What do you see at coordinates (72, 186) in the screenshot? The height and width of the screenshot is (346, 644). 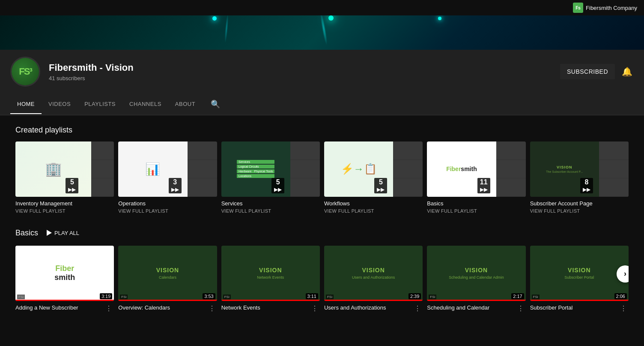 I see `playlist-count-inventory: 5 ▶▶` at bounding box center [72, 186].